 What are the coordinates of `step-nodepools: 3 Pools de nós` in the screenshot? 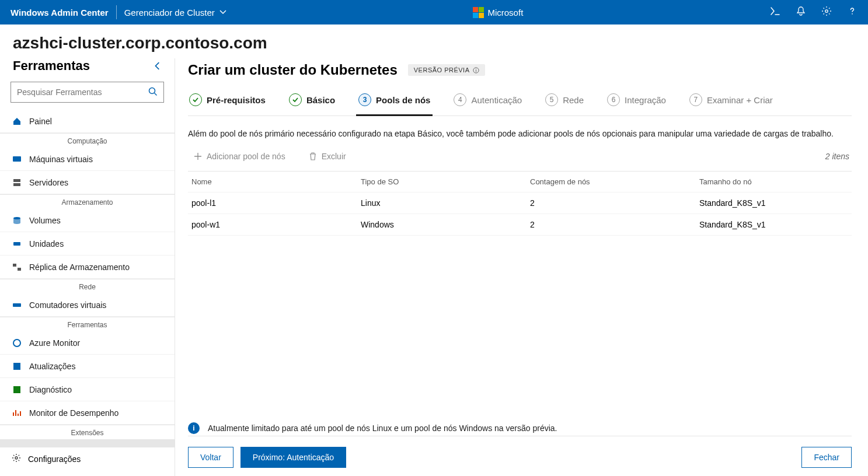 It's located at (395, 104).